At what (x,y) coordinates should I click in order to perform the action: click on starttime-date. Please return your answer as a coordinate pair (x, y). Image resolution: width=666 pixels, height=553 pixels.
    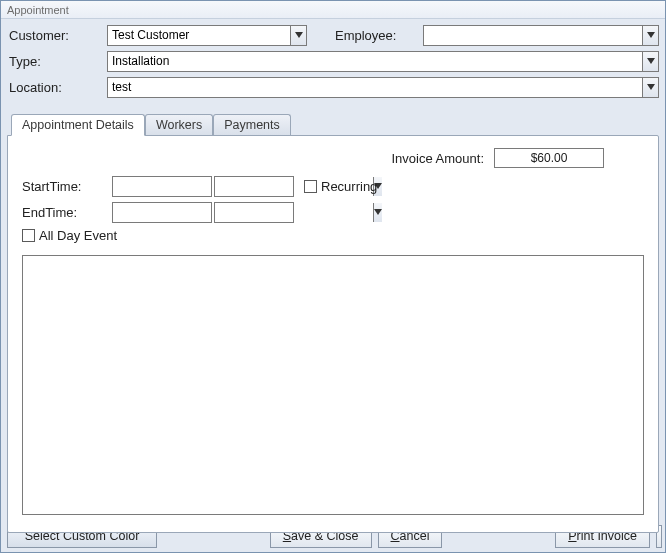
    Looking at the image, I should click on (162, 186).